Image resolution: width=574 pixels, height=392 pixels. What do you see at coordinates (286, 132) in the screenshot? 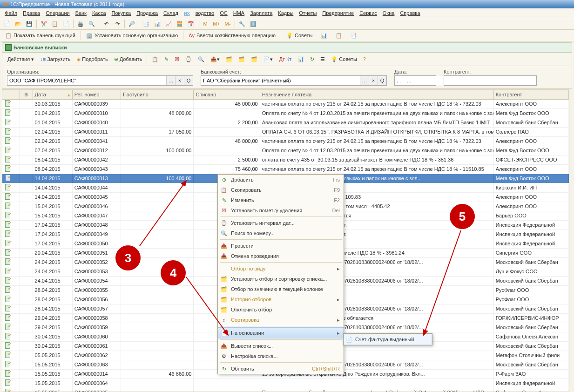
I see `table-row: 02.04.2015САФ0000001117 050,00ОПЛАТА СЧ.…` at bounding box center [286, 132].